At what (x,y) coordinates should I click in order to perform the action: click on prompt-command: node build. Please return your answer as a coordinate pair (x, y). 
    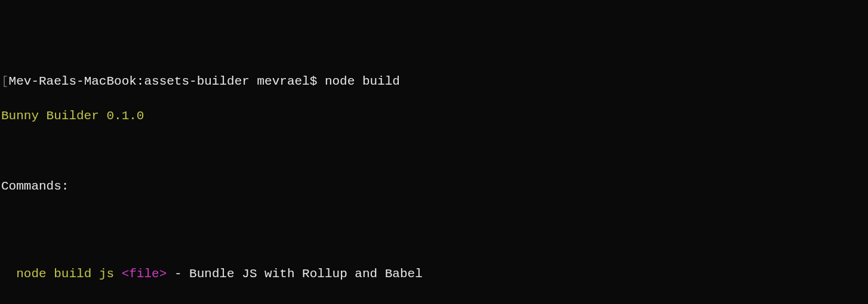
    Looking at the image, I should click on (362, 81).